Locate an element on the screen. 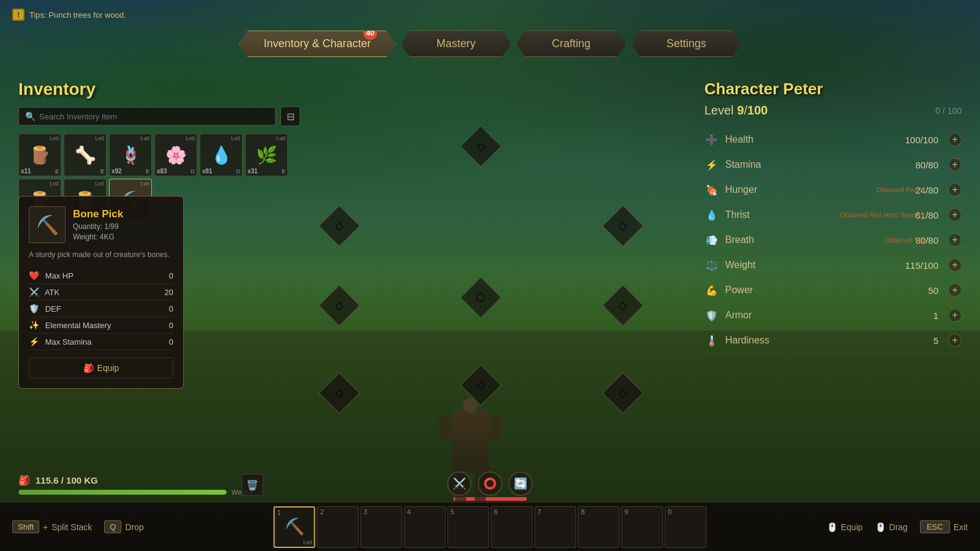 The image size is (980, 551). char-stat-name-1: Stamina is located at coordinates (820, 165).